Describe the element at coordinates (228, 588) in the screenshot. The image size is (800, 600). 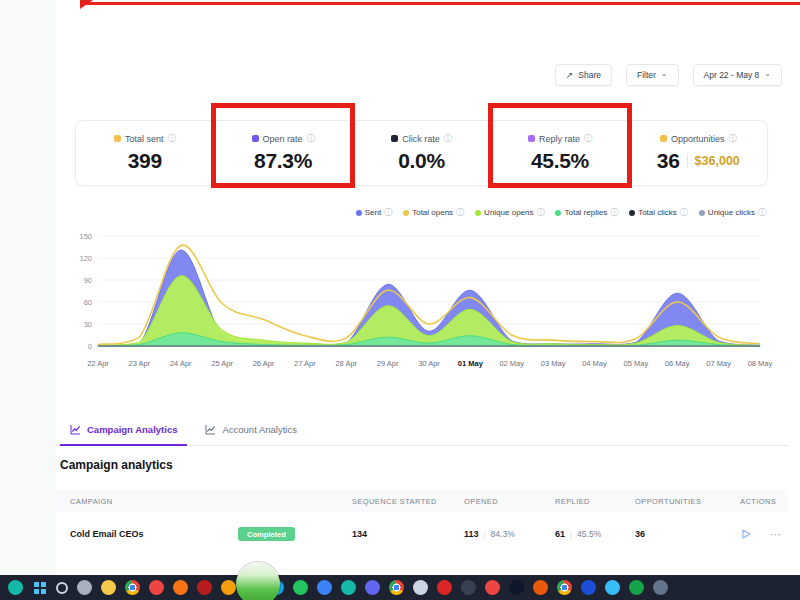
I see `taskbar-icon-vlc` at that location.